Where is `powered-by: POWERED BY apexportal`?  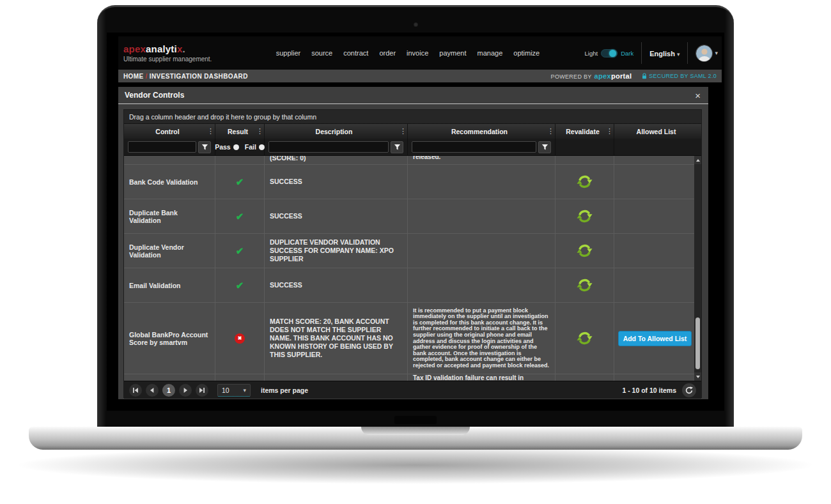 powered-by: POWERED BY apexportal is located at coordinates (592, 76).